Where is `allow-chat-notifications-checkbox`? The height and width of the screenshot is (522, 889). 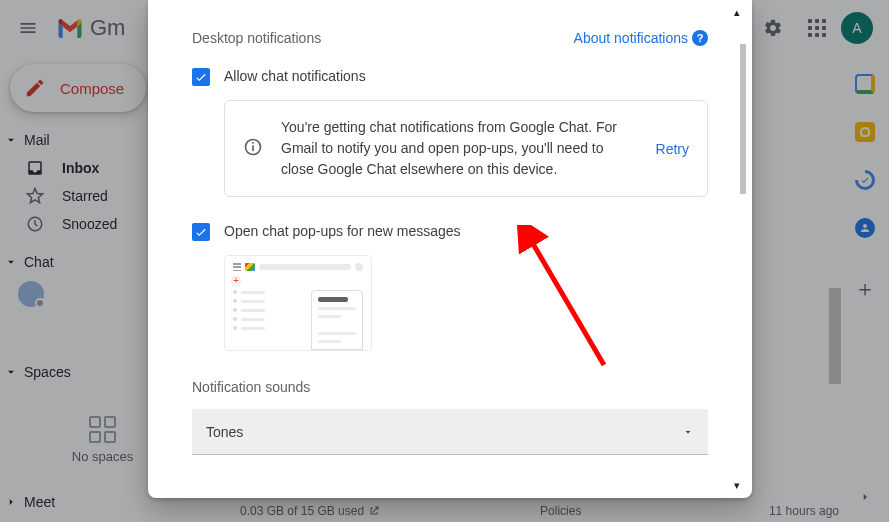 allow-chat-notifications-checkbox is located at coordinates (201, 77).